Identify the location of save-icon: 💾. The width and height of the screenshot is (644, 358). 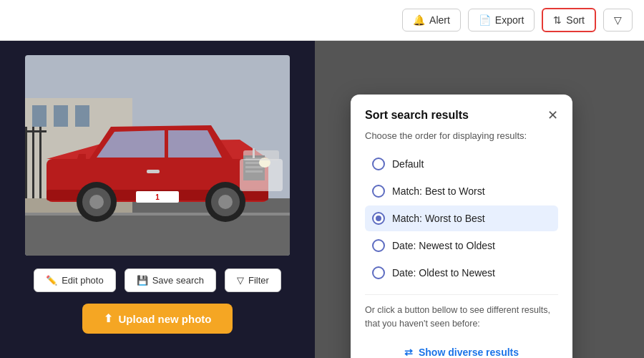
(142, 281).